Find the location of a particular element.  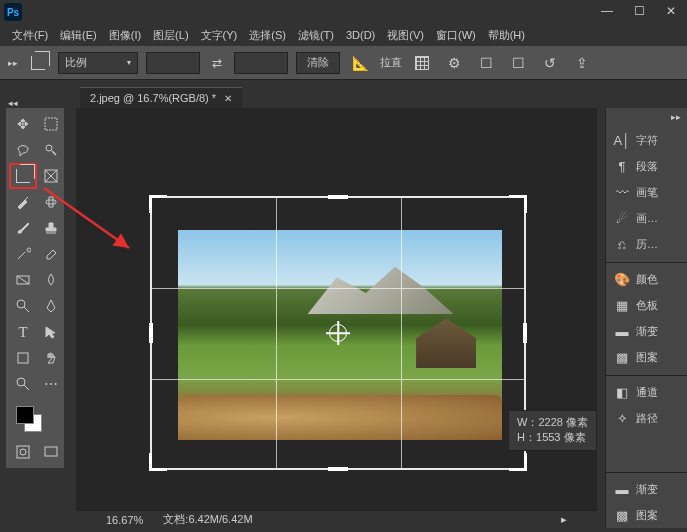

crop-height-input is located at coordinates (261, 63).